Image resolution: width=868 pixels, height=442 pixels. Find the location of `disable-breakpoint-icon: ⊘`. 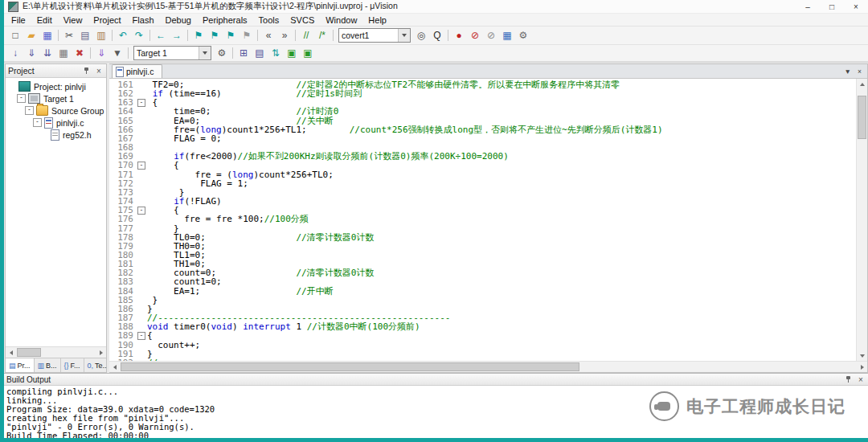

disable-breakpoint-icon: ⊘ is located at coordinates (475, 35).